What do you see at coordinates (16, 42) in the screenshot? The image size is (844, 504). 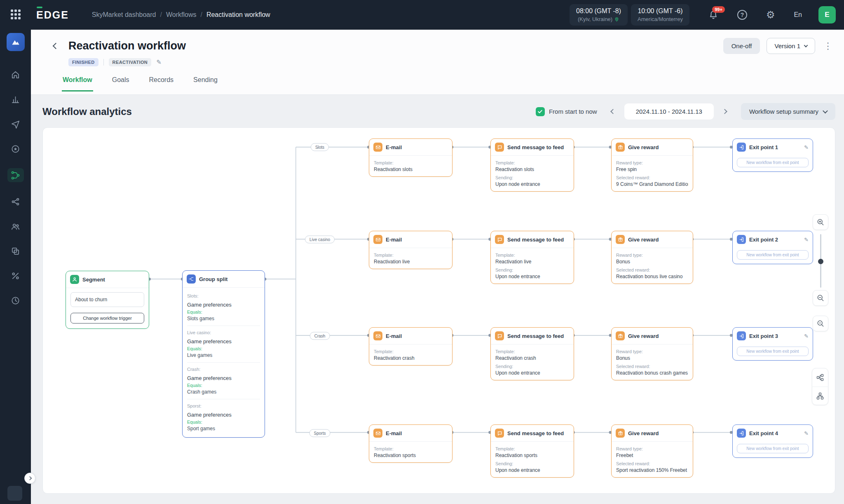 I see `workspace-logo` at bounding box center [16, 42].